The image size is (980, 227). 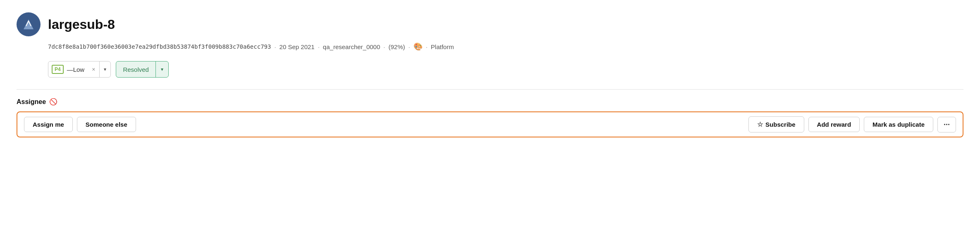 I want to click on subscribe-button: ☆ Subscribe, so click(x=777, y=125).